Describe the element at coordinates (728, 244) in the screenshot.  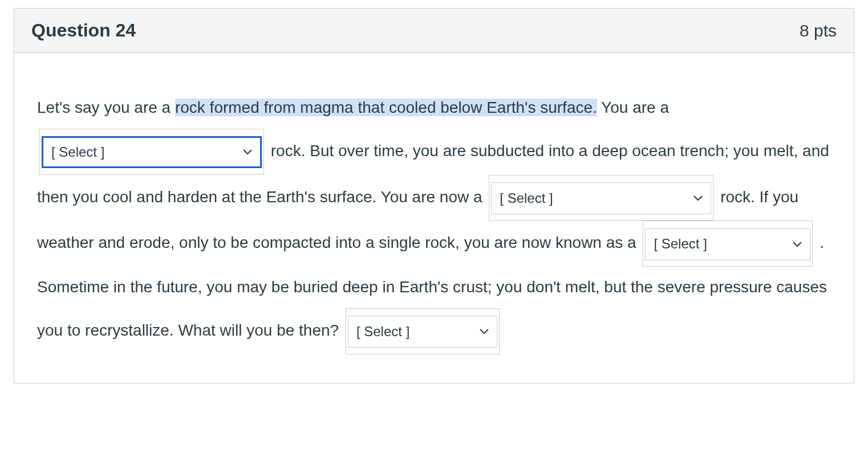
I see `dropdown-3: [ Select ]` at that location.